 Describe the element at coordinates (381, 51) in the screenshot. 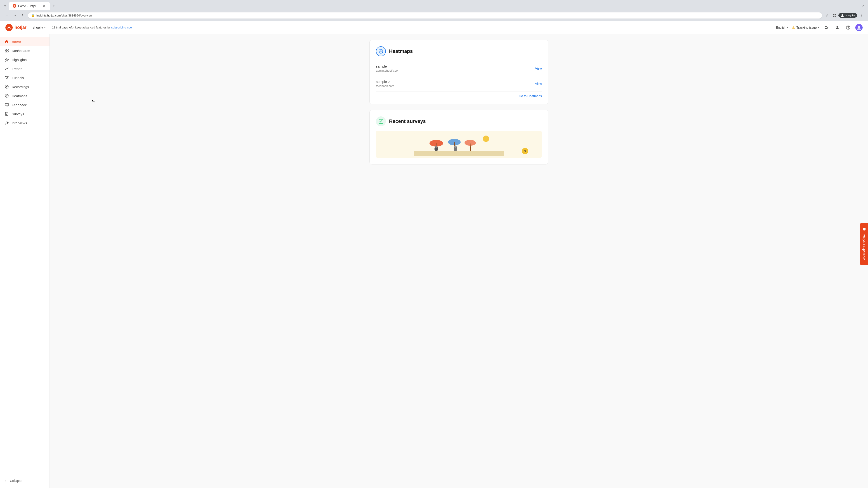

I see `heatmaps-card-icon` at that location.